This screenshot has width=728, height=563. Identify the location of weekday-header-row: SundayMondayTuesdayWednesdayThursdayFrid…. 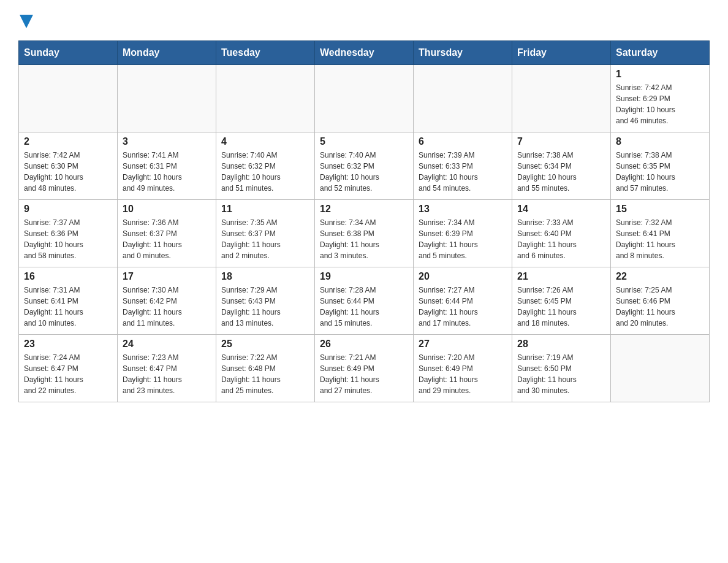
(364, 53).